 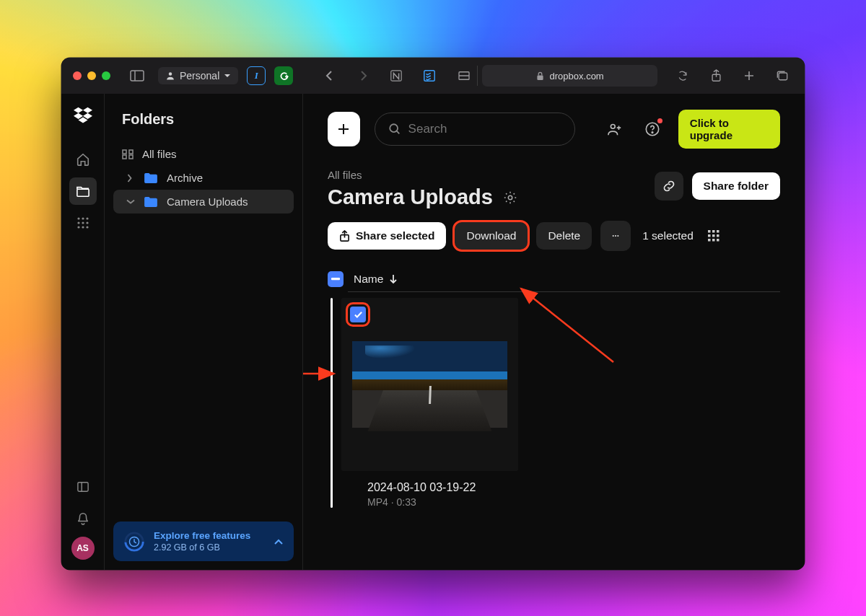 What do you see at coordinates (344, 129) in the screenshot?
I see `add-button` at bounding box center [344, 129].